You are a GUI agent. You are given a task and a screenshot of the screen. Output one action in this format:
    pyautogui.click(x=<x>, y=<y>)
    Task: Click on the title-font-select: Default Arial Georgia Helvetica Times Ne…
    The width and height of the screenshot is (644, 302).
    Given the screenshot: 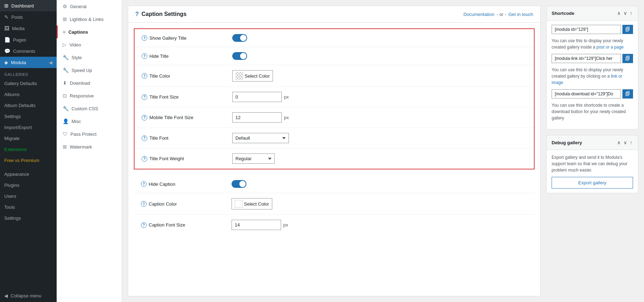 What is the action you would take?
    pyautogui.click(x=261, y=138)
    